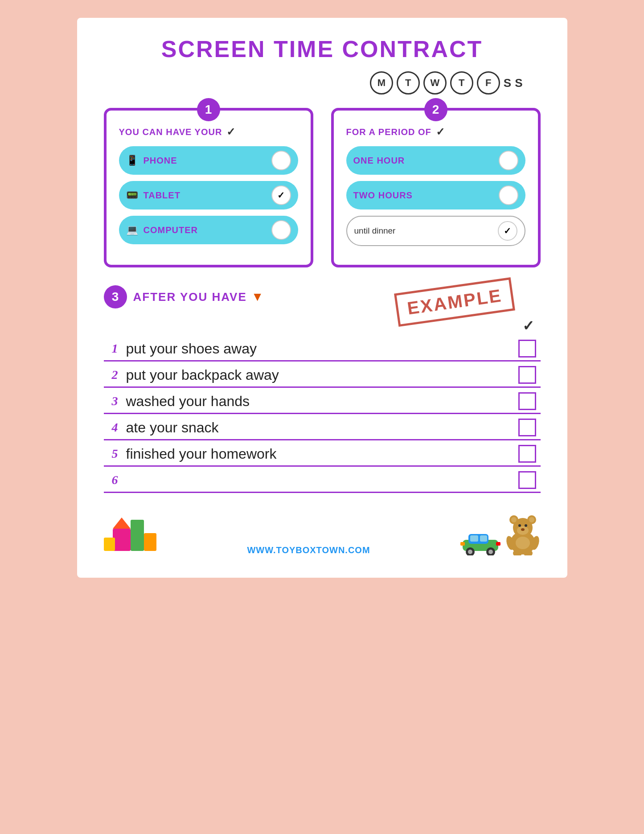 The height and width of the screenshot is (834, 644). What do you see at coordinates (115, 375) in the screenshot?
I see `row-num-2: 2` at bounding box center [115, 375].